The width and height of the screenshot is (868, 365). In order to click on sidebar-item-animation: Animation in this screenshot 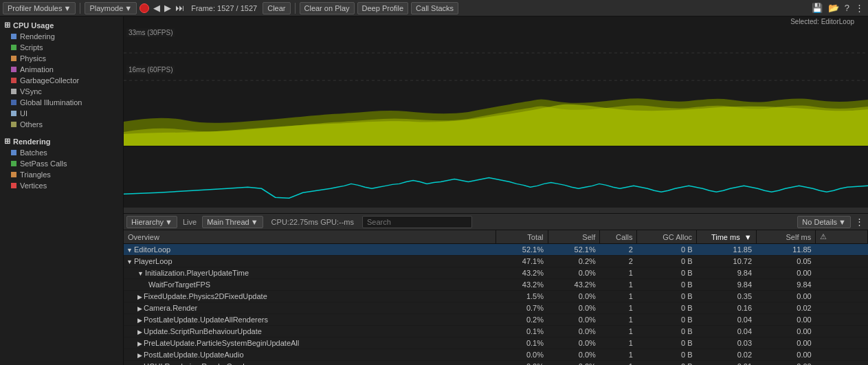, I will do `click(62, 69)`.